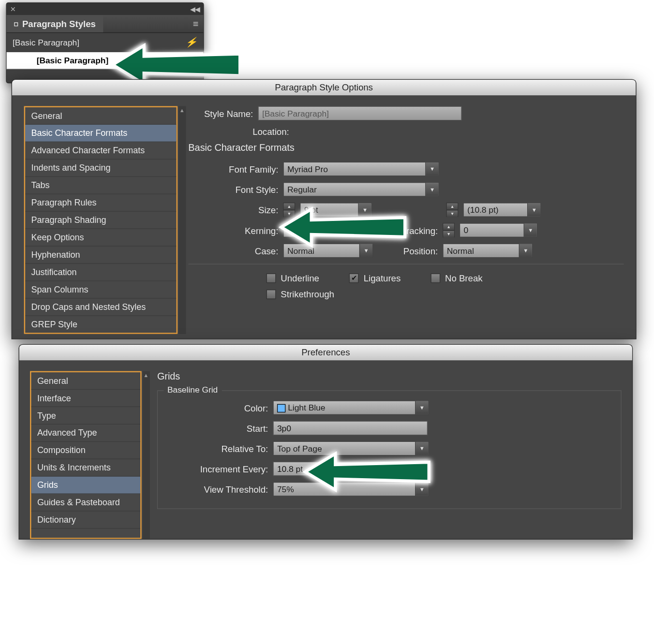 This screenshot has height=644, width=654. I want to click on style-name-label: Style Name:, so click(221, 113).